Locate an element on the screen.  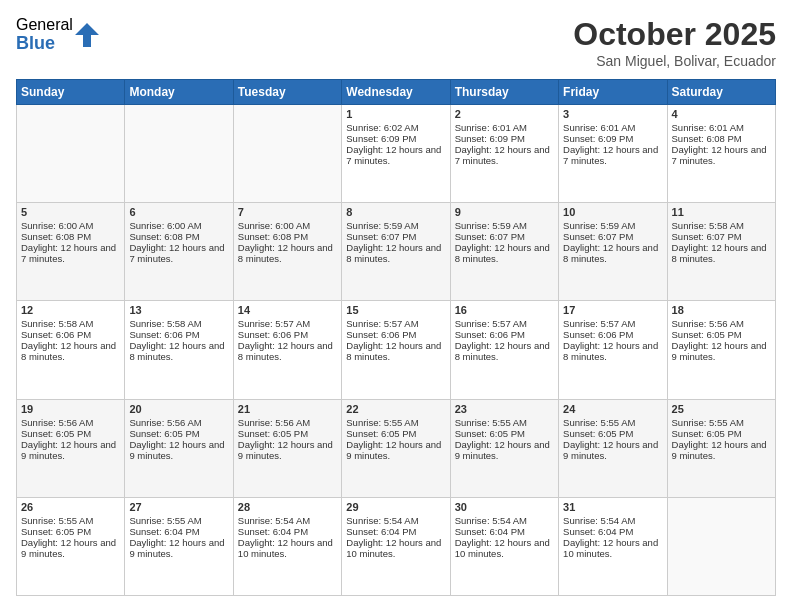
header-saturday: Saturday is located at coordinates (721, 92).